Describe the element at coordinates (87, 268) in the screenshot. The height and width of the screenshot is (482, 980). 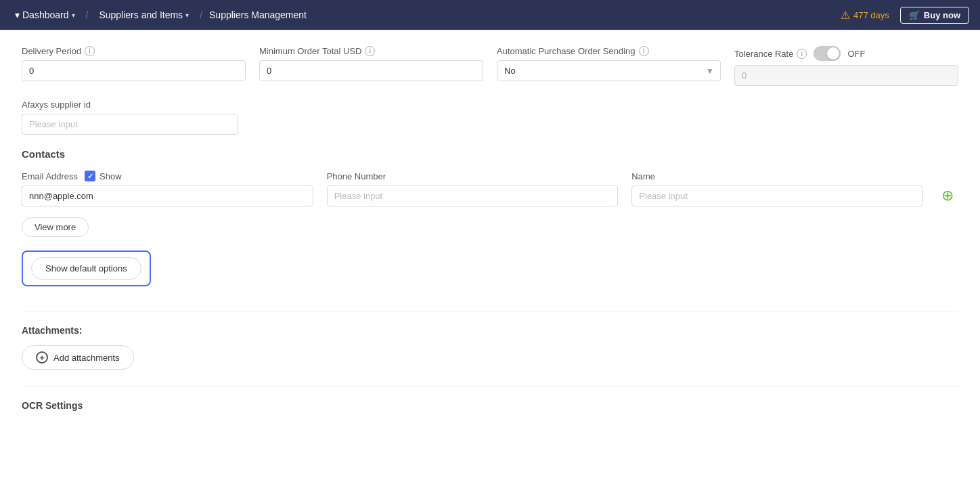
I see `show-default-options-button: Show default options` at that location.